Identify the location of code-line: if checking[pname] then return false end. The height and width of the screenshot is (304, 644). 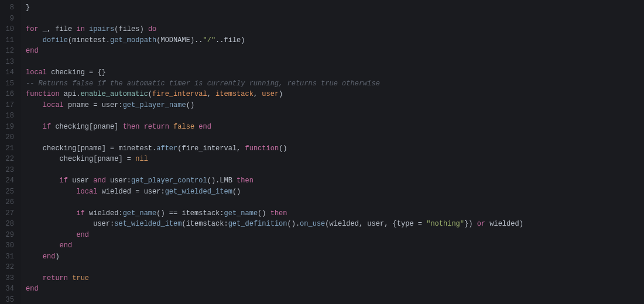
(335, 127).